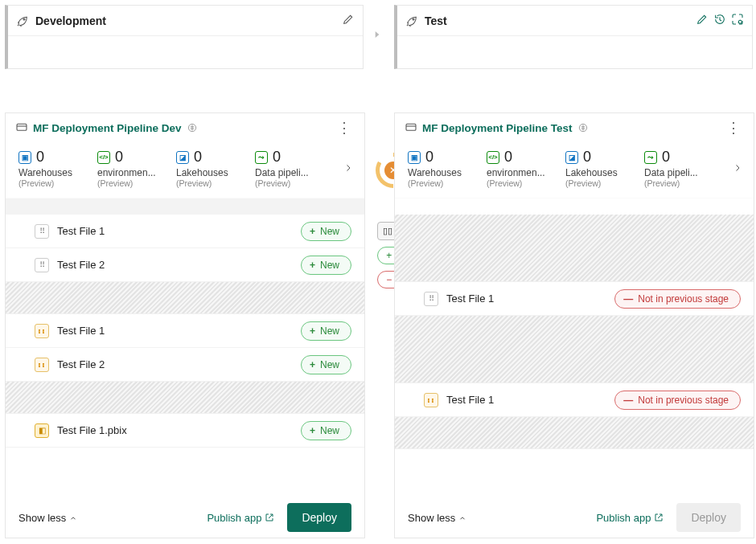 Image resolution: width=756 pixels, height=544 pixels. What do you see at coordinates (42, 431) in the screenshot?
I see `pbix-icon: ◧` at bounding box center [42, 431].